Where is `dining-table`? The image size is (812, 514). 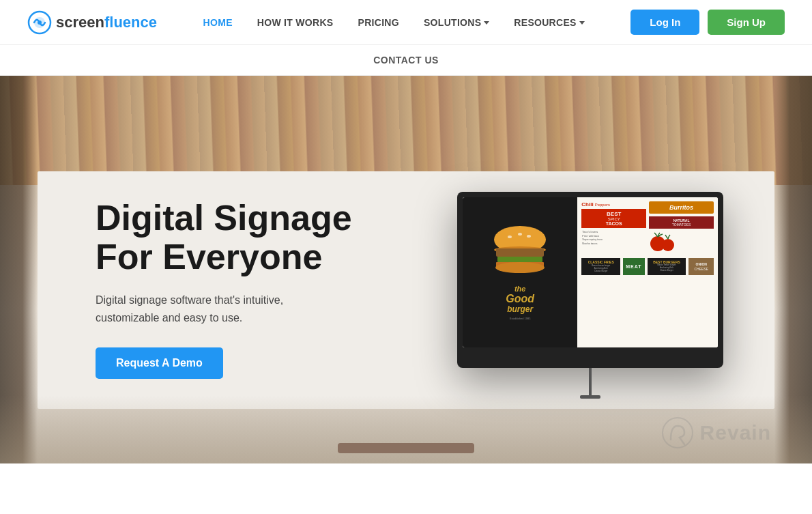
dining-table is located at coordinates (406, 448).